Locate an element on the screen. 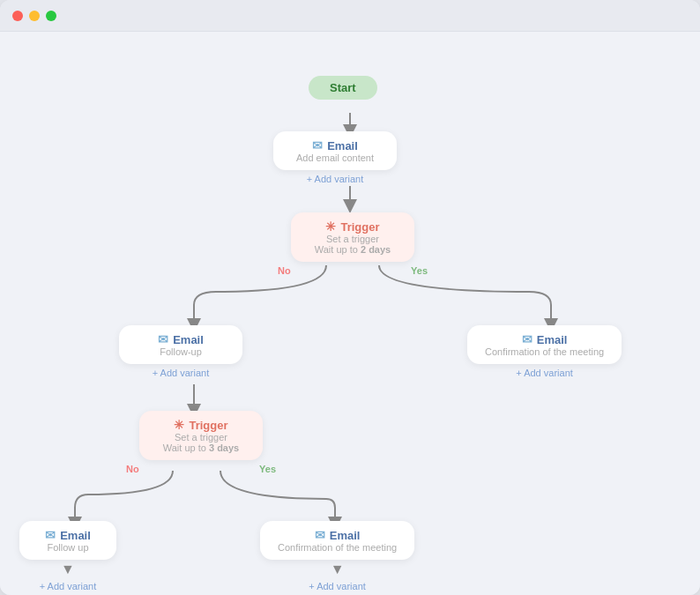  trigger1-no-label: No is located at coordinates (284, 271).